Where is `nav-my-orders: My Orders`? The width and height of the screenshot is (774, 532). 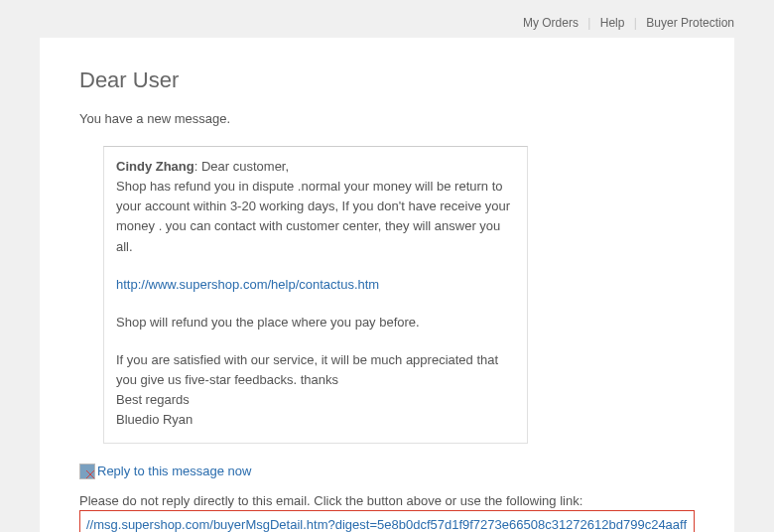
nav-my-orders: My Orders is located at coordinates (551, 23).